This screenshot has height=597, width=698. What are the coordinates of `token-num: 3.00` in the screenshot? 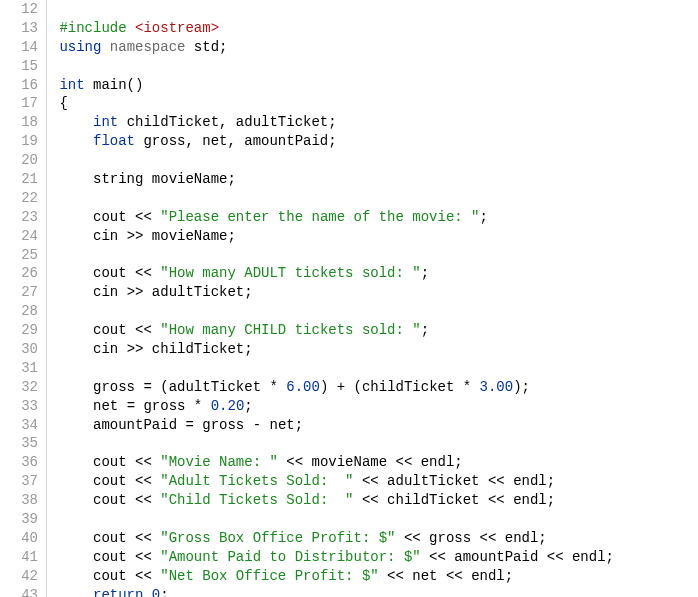 It's located at (497, 387).